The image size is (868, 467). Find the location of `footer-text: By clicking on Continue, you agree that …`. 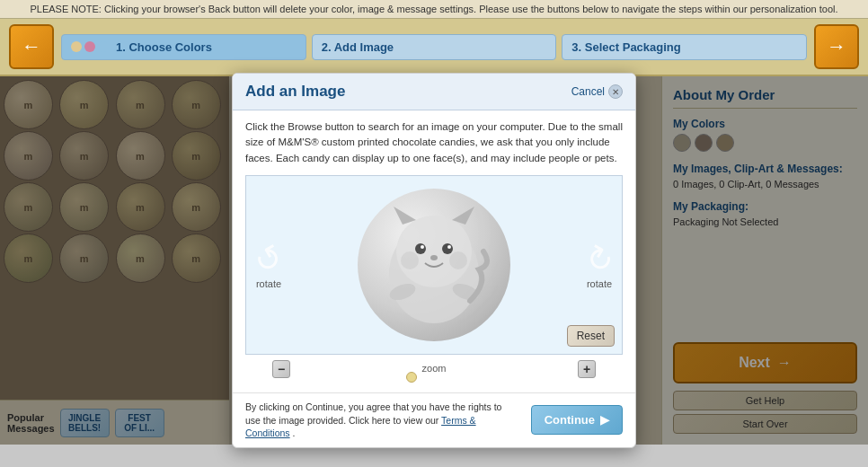

footer-text: By clicking on Continue, you agree that … is located at coordinates (380, 420).